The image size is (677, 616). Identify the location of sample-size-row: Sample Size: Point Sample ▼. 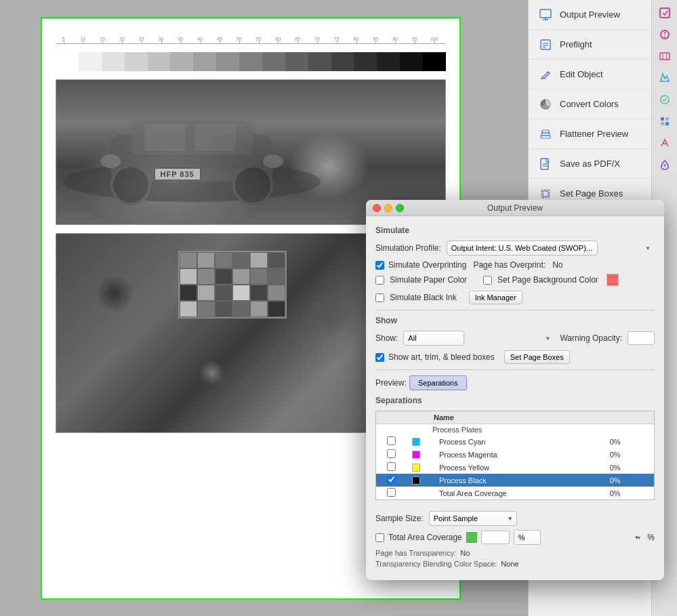
(515, 518).